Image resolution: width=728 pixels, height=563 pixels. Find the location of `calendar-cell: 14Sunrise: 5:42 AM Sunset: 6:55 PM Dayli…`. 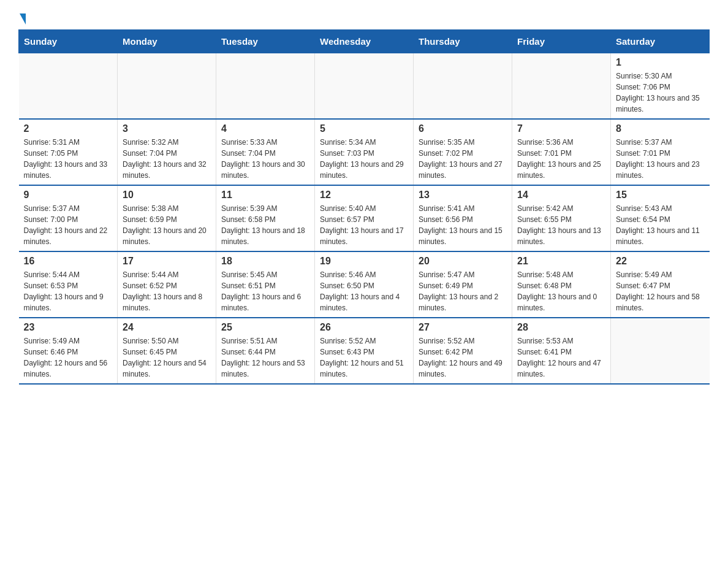

calendar-cell: 14Sunrise: 5:42 AM Sunset: 6:55 PM Dayli… is located at coordinates (561, 218).